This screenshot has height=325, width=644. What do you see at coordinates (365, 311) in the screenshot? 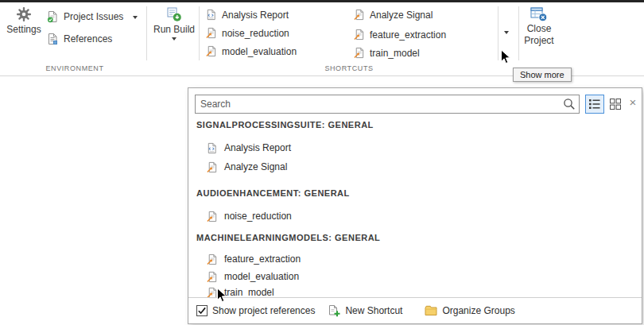
I see `new-shortcut-button: New Shortcut` at bounding box center [365, 311].